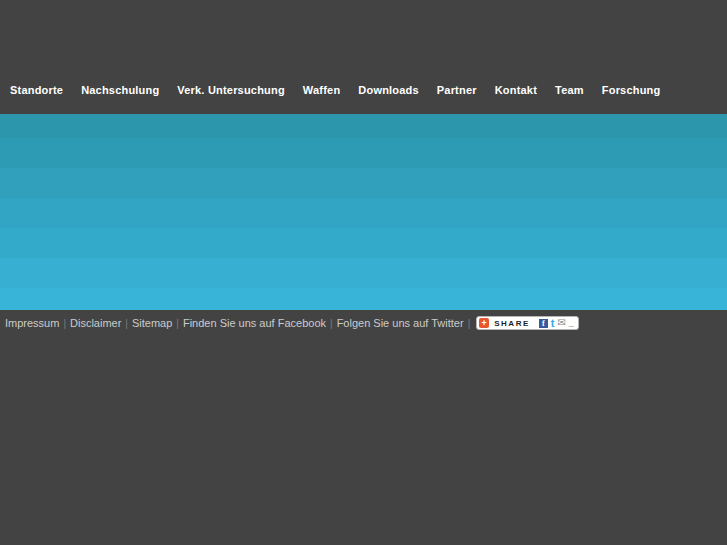 The width and height of the screenshot is (727, 545). What do you see at coordinates (366, 323) in the screenshot?
I see `footer-bar: Impressum | Disclaimer | Sitemap | Finde…` at bounding box center [366, 323].